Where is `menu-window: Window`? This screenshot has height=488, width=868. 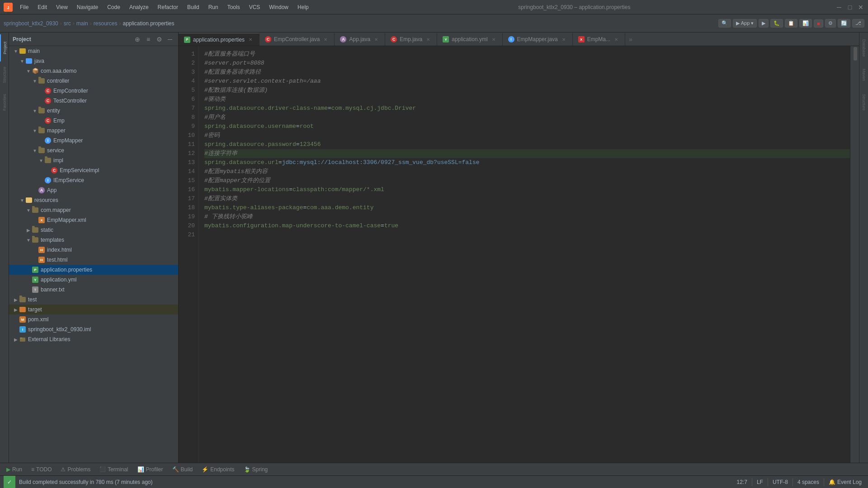 menu-window: Window is located at coordinates (278, 7).